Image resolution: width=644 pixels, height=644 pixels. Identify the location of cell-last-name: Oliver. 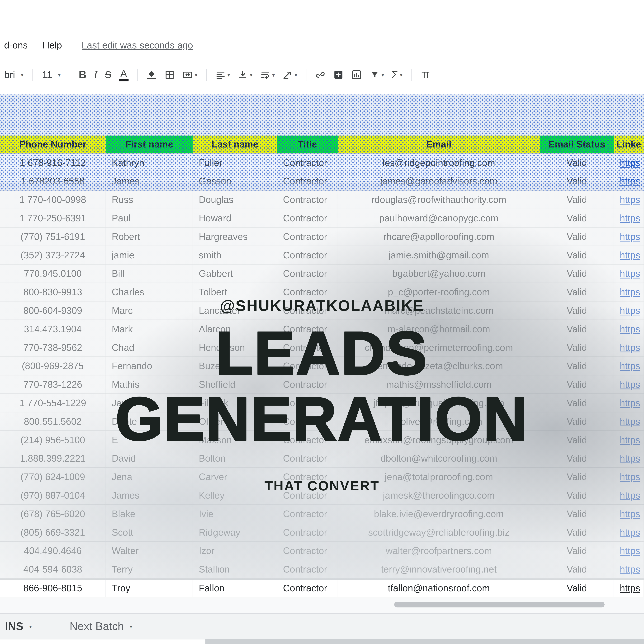
(235, 422).